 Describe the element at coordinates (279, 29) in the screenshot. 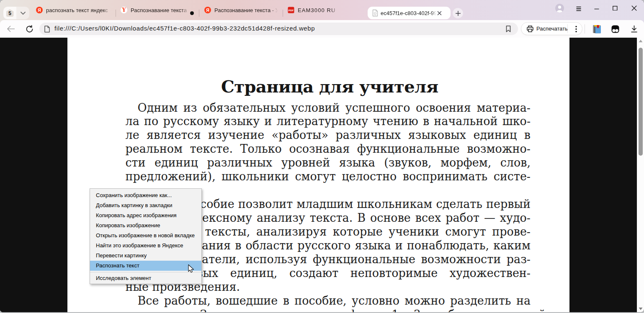

I see `url-bar: file:///C:/Users/l0KI/Downloads/ec457f1e…` at that location.